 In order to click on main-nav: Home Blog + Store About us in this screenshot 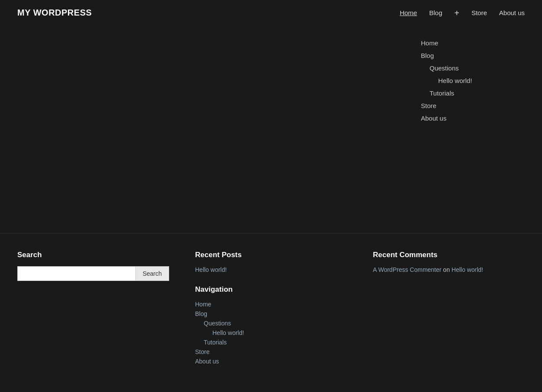, I will do `click(462, 13)`.